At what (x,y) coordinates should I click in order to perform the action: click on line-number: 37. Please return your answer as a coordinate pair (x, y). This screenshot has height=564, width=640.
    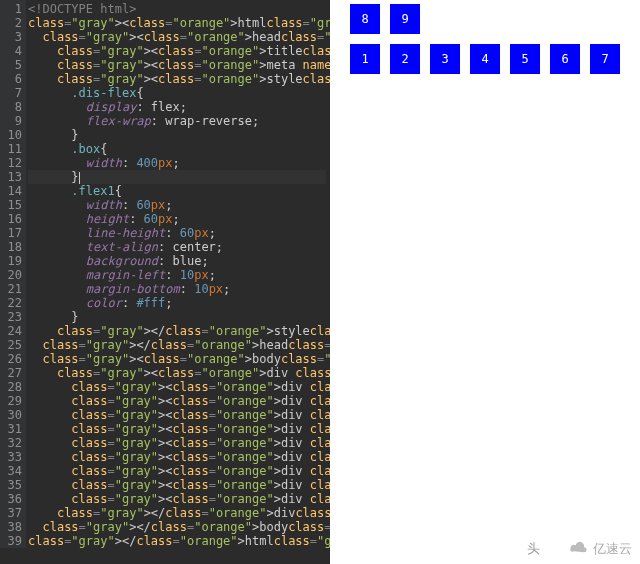
    Looking at the image, I should click on (13, 513).